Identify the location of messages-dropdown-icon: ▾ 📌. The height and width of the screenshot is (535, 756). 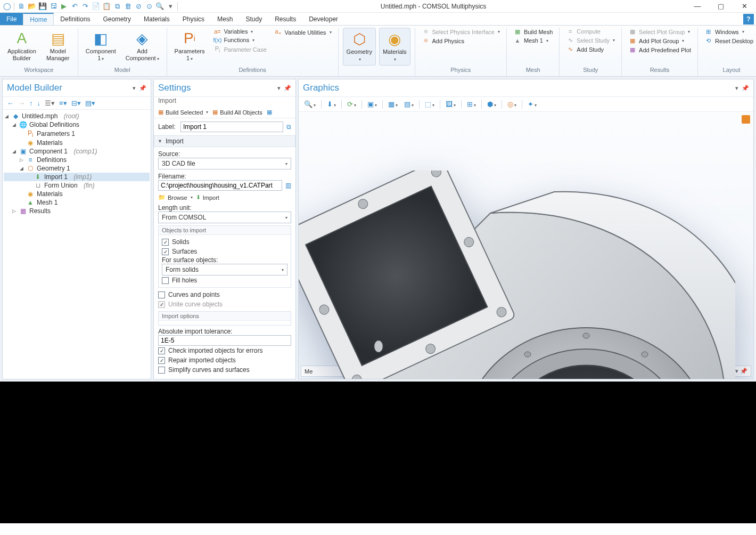
(741, 371).